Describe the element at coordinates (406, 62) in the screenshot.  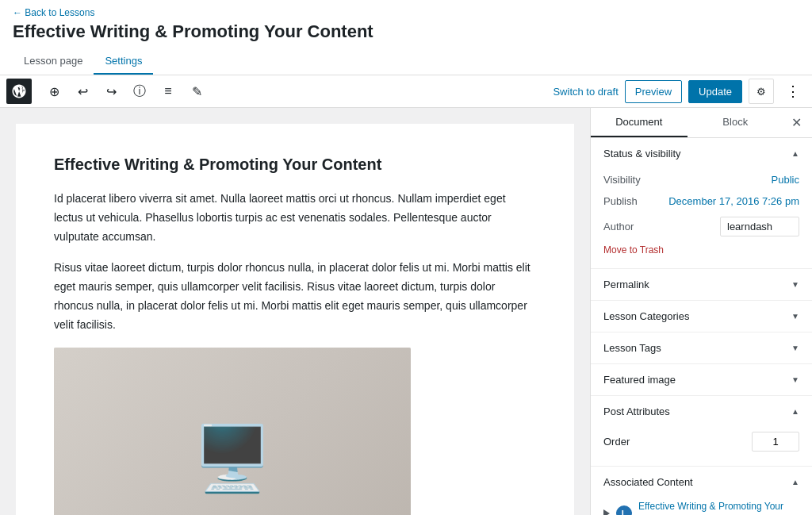
I see `tabs-bar: Lesson page Settings` at that location.